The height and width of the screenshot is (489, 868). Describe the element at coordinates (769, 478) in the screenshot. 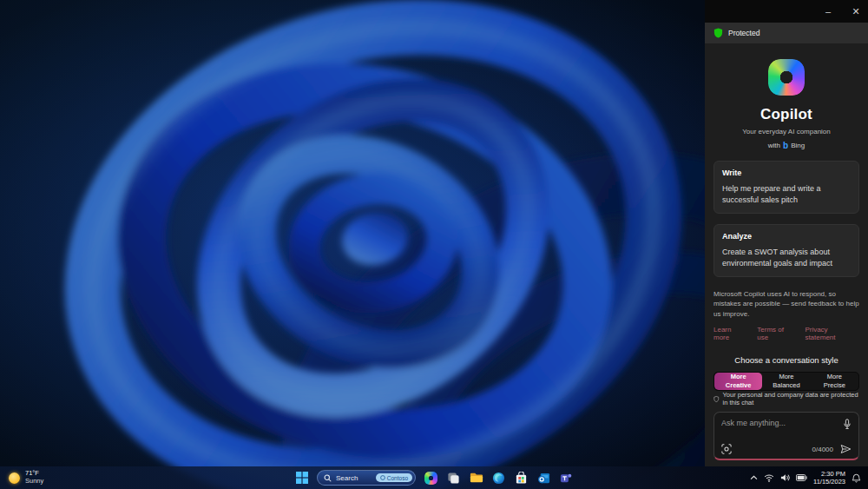

I see `wifi-icon` at that location.